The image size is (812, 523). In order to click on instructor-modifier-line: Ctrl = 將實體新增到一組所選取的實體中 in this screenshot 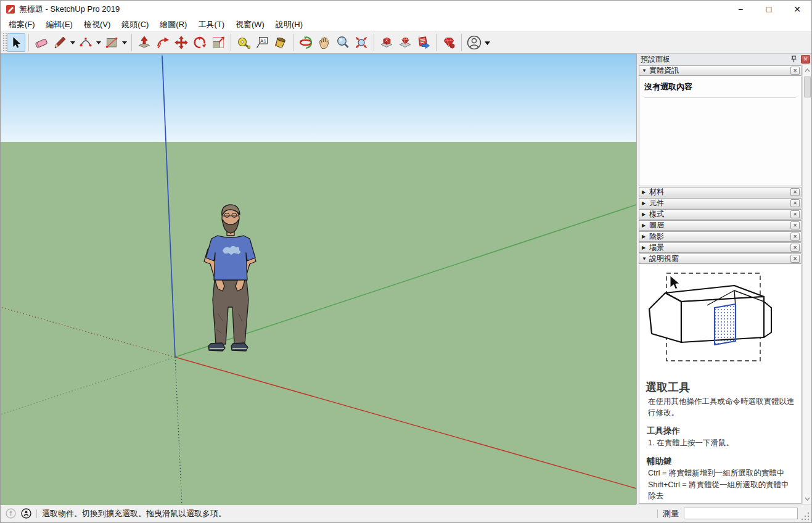, I will do `click(721, 473)`.